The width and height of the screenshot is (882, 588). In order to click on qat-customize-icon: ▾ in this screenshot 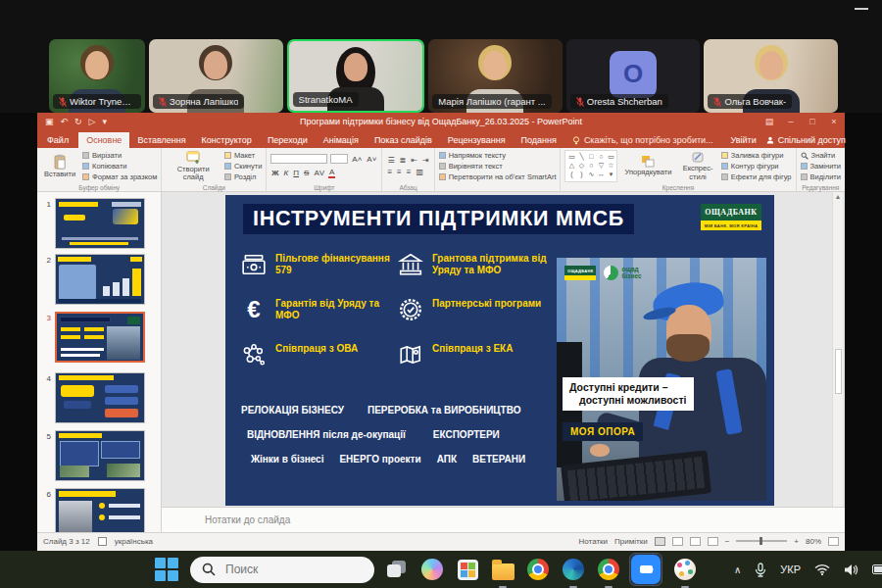, I will do `click(106, 122)`.